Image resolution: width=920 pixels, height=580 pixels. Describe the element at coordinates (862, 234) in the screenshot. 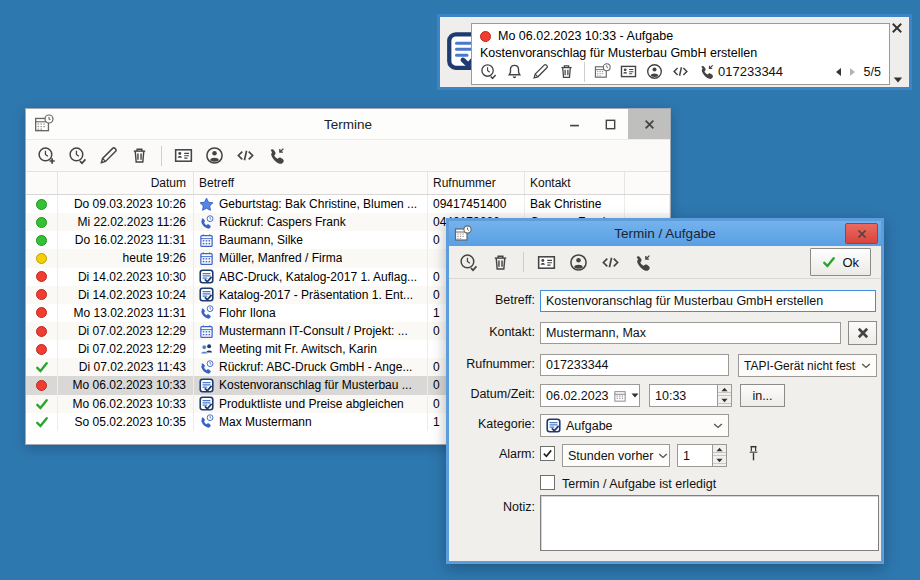

I see `close-icon` at that location.